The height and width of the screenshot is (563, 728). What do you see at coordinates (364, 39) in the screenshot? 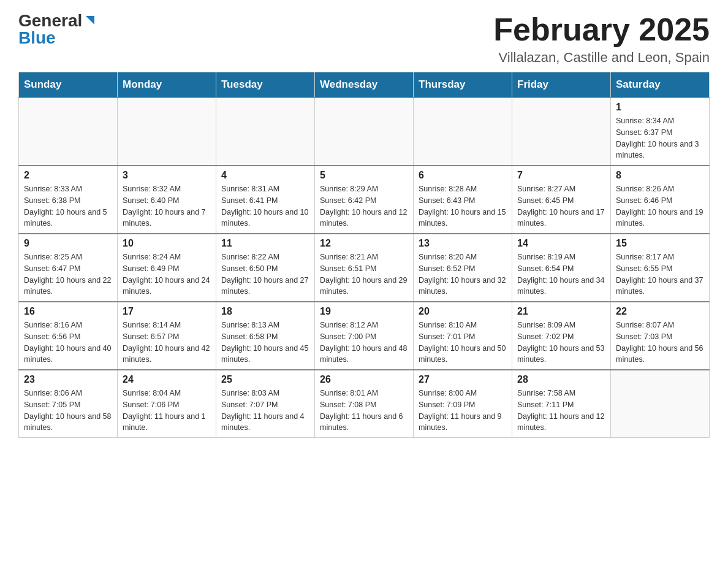
I see `page-header: General Blue February 2025 Villalazan, C…` at bounding box center [364, 39].